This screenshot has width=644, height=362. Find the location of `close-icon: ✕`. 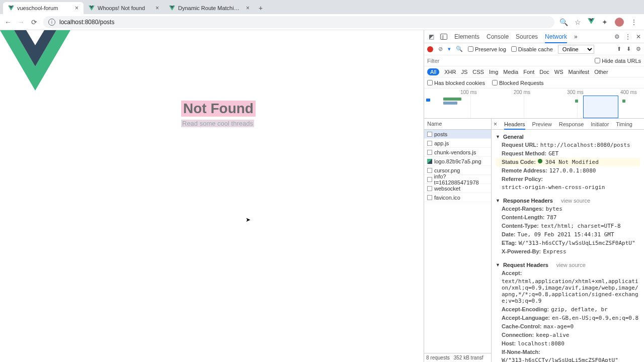

close-icon: ✕ is located at coordinates (638, 37).